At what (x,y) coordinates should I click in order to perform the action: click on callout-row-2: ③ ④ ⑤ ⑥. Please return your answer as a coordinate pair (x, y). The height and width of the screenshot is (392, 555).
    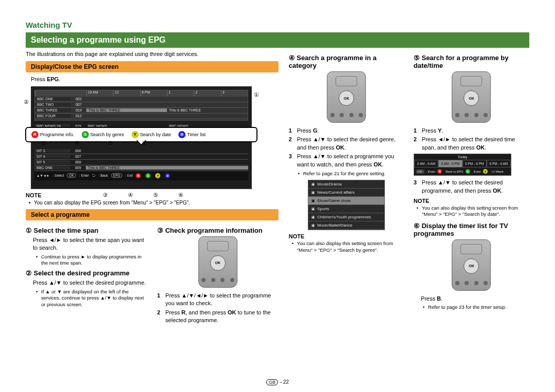
    Looking at the image, I should click on (148, 195).